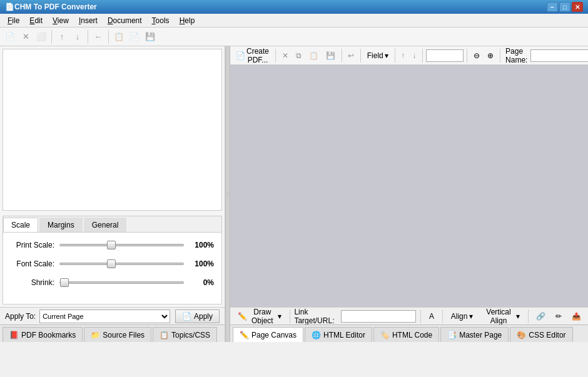 The image size is (588, 377). Describe the element at coordinates (121, 283) in the screenshot. I see `shrink-slider` at that location.